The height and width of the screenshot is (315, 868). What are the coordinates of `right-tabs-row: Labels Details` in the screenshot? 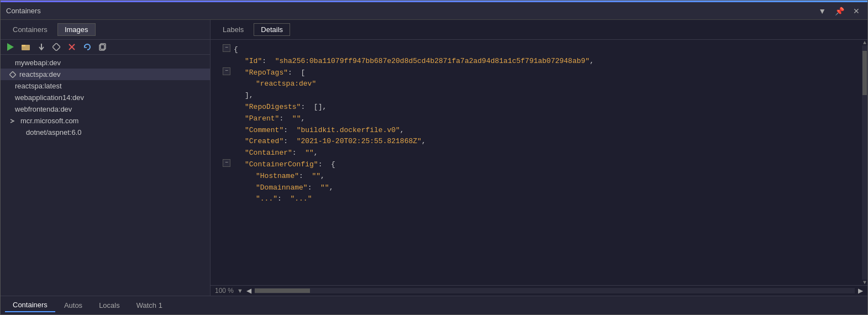 It's located at (539, 30).